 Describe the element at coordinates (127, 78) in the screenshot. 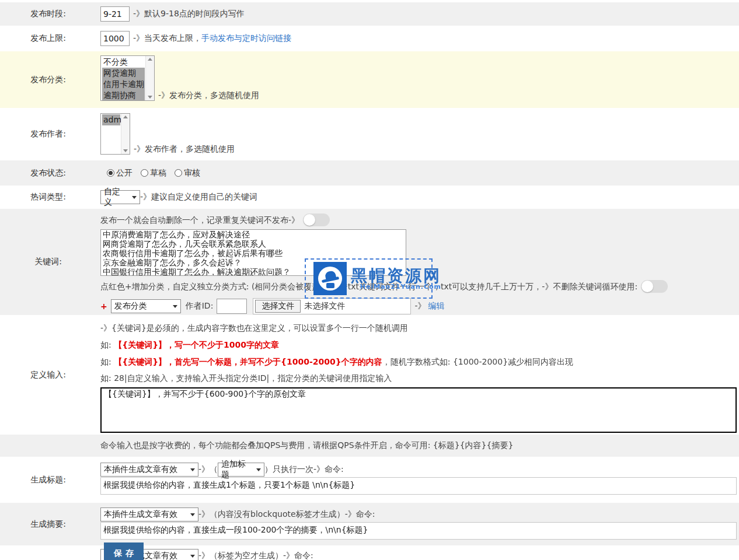

I see `publish-category-multiselect: 不分类 网贷逾期 信用卡逾期 逾期协商` at that location.